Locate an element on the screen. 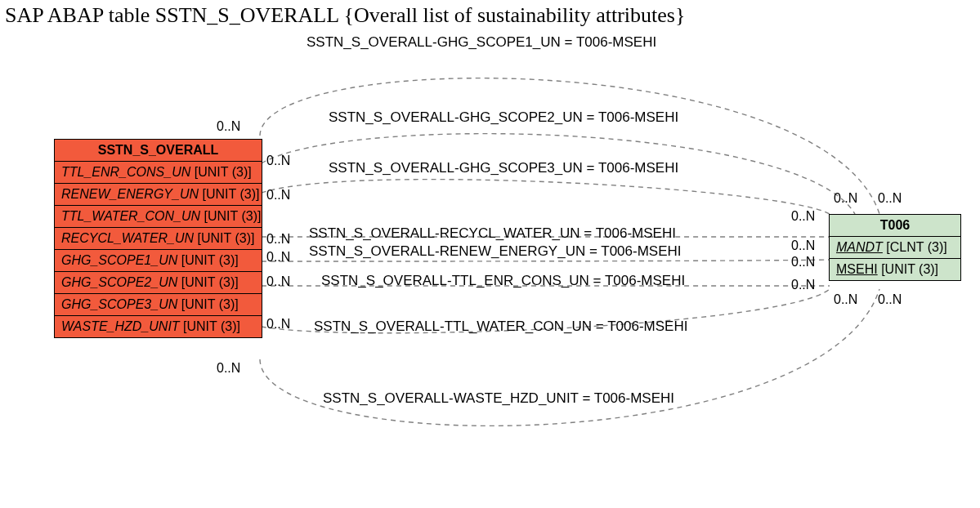  entity-sstn-row-0: TTL_ENR_CONS_UN [UNIT (3)] is located at coordinates (159, 173).